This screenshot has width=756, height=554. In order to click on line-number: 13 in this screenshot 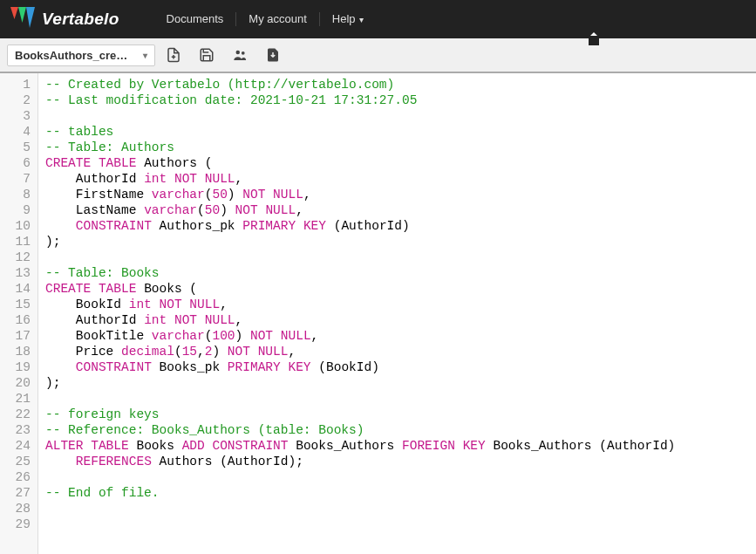, I will do `click(17, 273)`.